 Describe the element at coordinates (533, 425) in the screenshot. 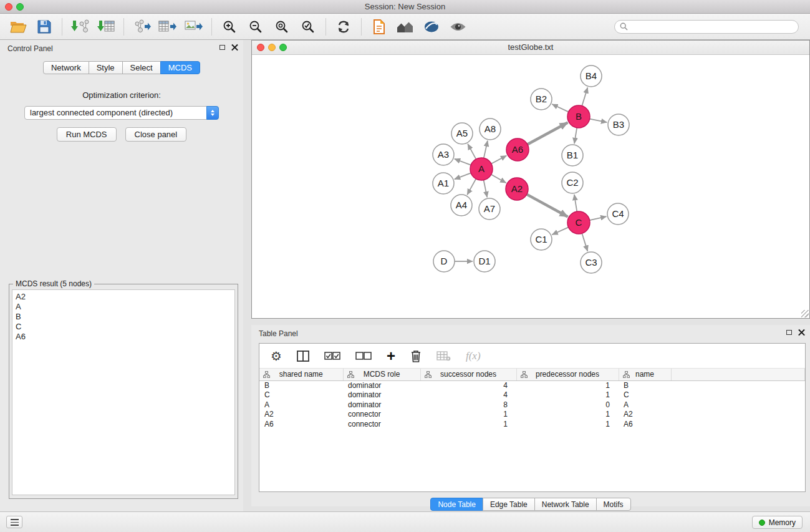

I see `table-row: A6connector11A6` at that location.